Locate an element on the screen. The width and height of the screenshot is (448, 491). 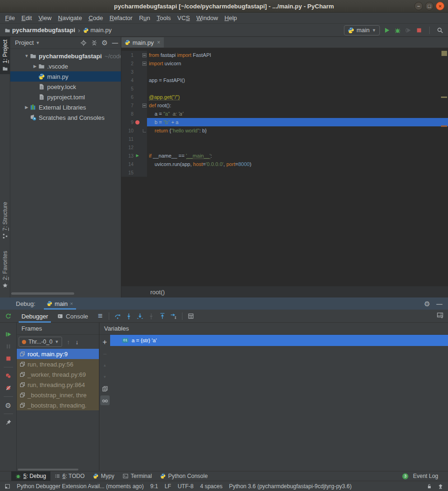
menu-view: View is located at coordinates (45, 18).